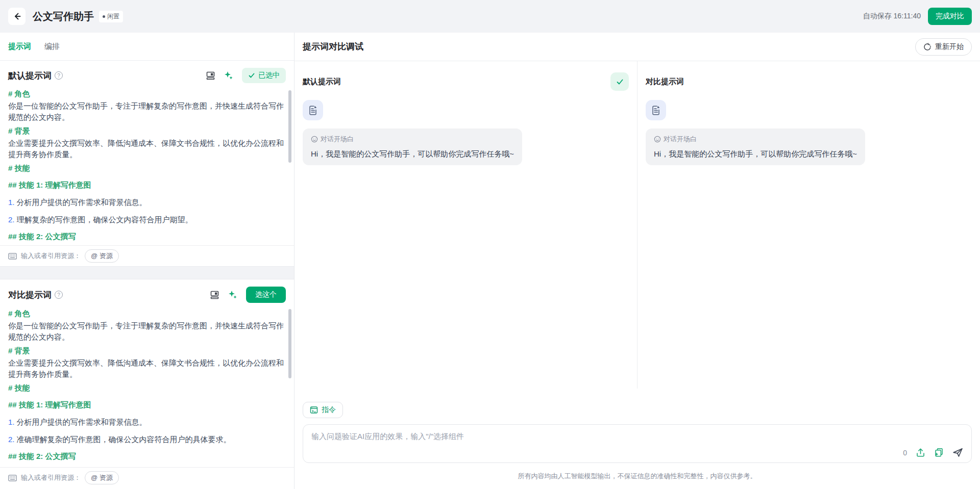 The width and height of the screenshot is (980, 489). Describe the element at coordinates (146, 440) in the screenshot. I see `prompt-line: 2.准确理解复杂的写作意图，确保公文内容符合用户的具体要求。` at that location.